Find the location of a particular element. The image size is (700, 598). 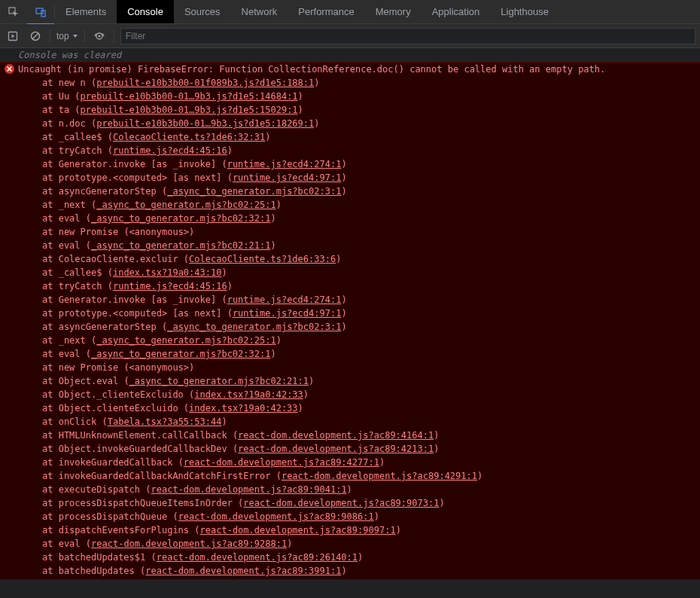

stack-frame: at HTMLUnknownElement.callCallback (reac… is located at coordinates (356, 435).